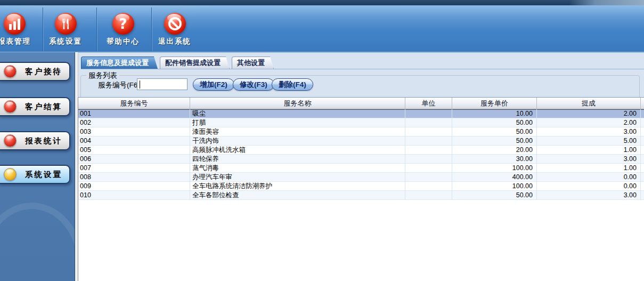  I want to click on cell-service-name: 四轮保养, so click(298, 159).